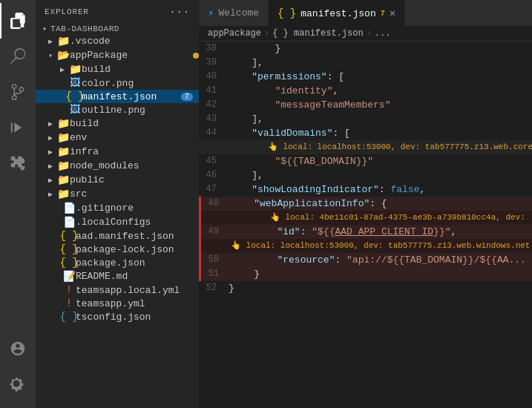 The width and height of the screenshot is (532, 408). Describe the element at coordinates (117, 236) in the screenshot. I see `sidebar-item-aadmanifest: { } aad.manifest.json` at that location.